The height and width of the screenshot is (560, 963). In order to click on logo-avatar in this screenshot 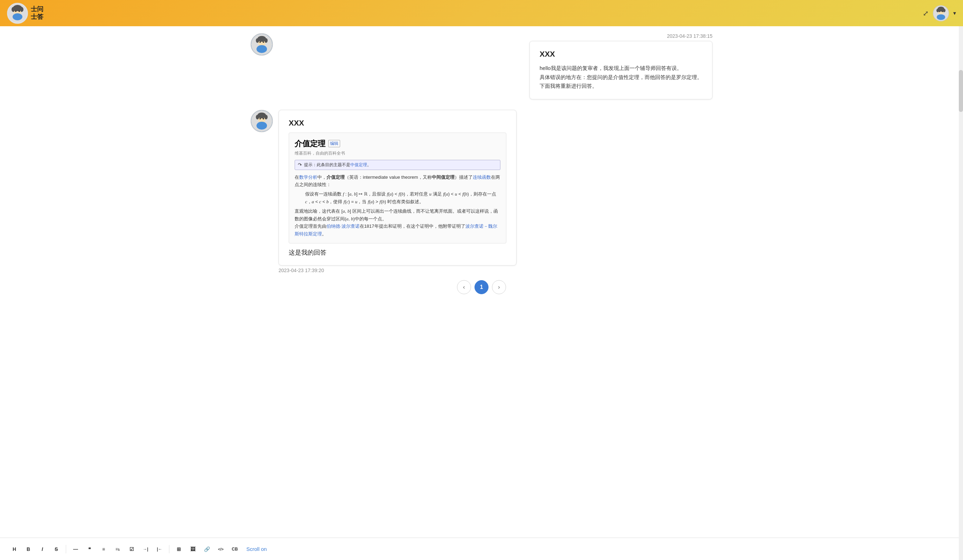, I will do `click(18, 13)`.